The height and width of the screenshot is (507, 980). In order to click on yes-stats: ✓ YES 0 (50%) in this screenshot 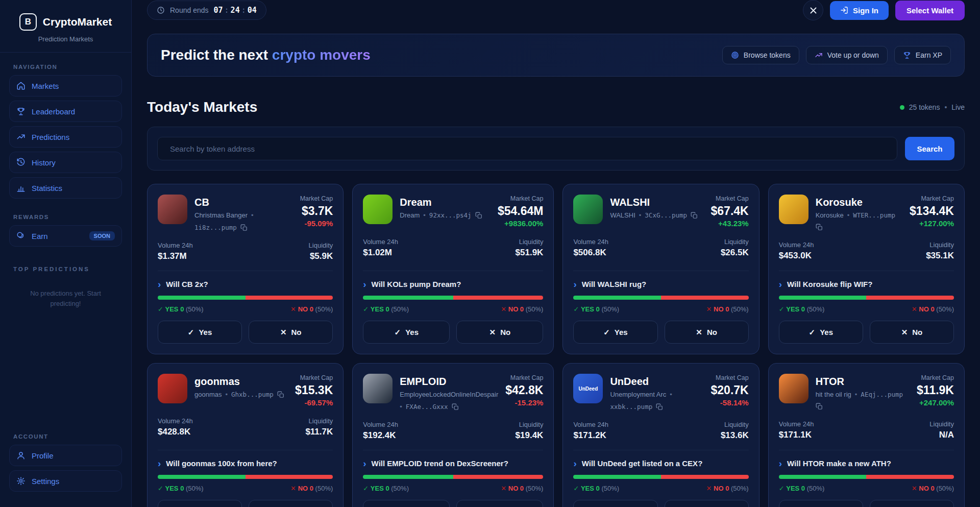, I will do `click(802, 488)`.